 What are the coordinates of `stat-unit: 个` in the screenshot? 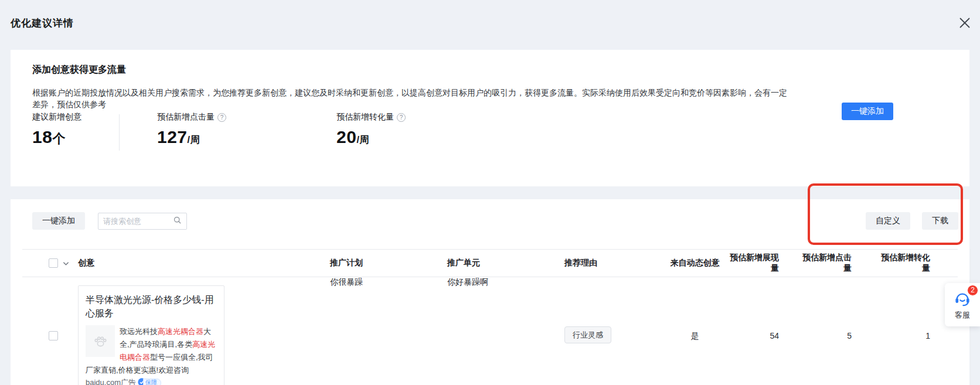 It's located at (59, 138).